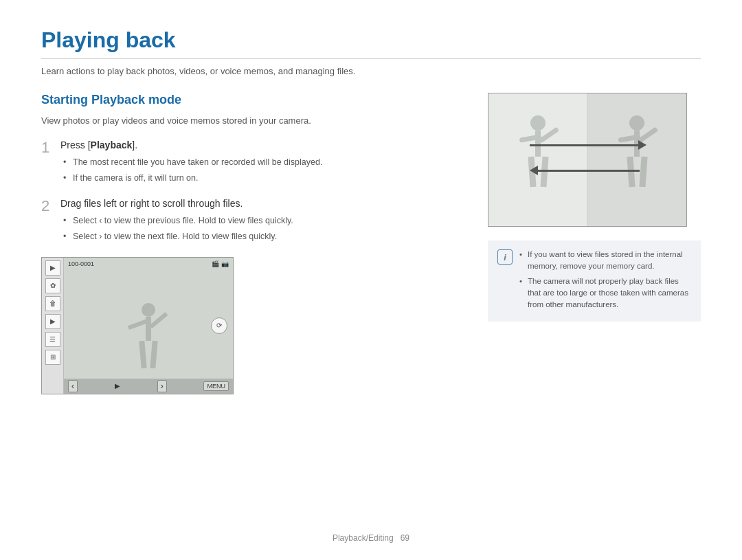 The width and height of the screenshot is (742, 560). Describe the element at coordinates (53, 286) in the screenshot. I see `cam-icon-photo: ✿` at that location.